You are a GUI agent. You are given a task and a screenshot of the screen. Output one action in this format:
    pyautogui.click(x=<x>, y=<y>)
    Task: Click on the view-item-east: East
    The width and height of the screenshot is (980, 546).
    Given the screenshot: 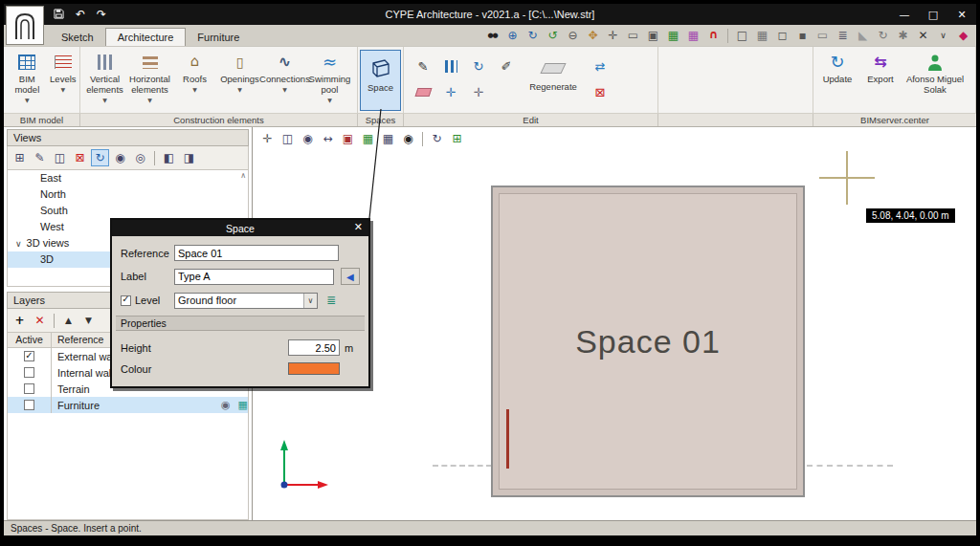 What is the action you would take?
    pyautogui.click(x=128, y=178)
    